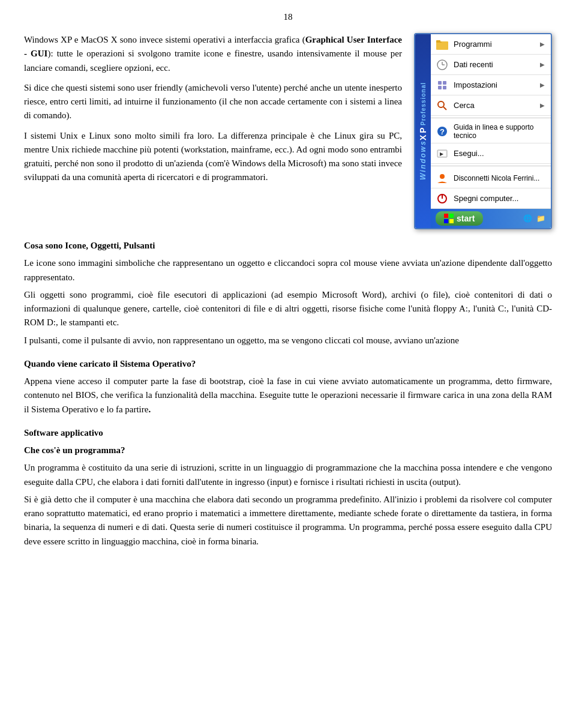 Image resolution: width=576 pixels, height=728 pixels. Describe the element at coordinates (288, 364) in the screenshot. I see `sistema-title: Quando viene caricato il Sistema Operati…` at that location.